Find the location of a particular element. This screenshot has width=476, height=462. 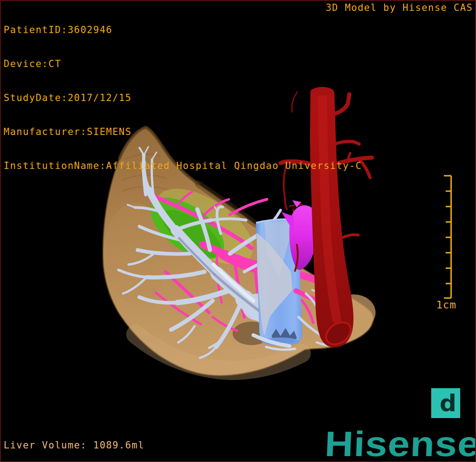

scale-ruler is located at coordinates (447, 237).